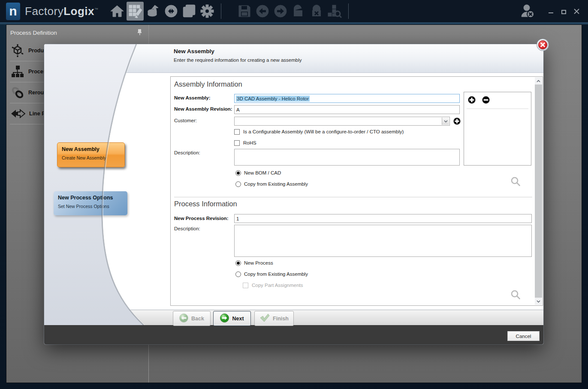  Describe the element at coordinates (162, 11) in the screenshot. I see `toolbar-icon-group-main` at that location.